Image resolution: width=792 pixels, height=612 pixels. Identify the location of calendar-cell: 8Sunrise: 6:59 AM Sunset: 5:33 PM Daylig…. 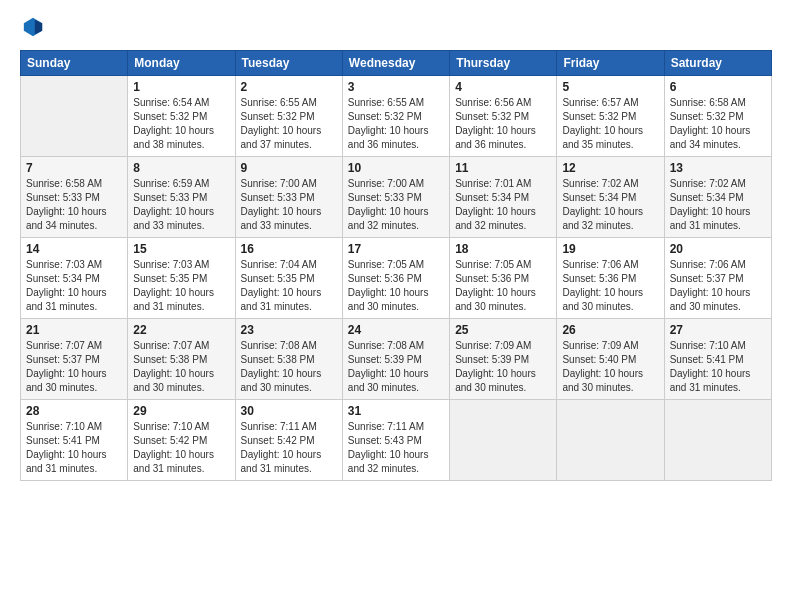
(182, 198).